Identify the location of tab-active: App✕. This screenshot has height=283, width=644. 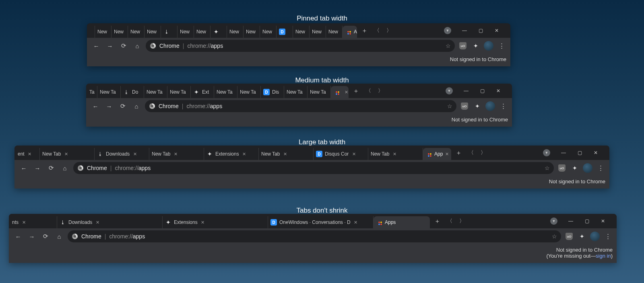
(437, 154).